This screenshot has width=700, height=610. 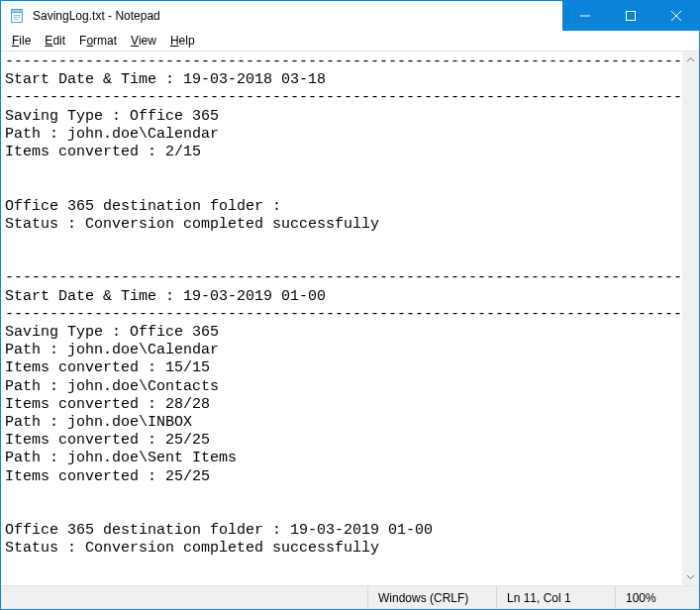 What do you see at coordinates (691, 319) in the screenshot?
I see `scroll-track` at bounding box center [691, 319].